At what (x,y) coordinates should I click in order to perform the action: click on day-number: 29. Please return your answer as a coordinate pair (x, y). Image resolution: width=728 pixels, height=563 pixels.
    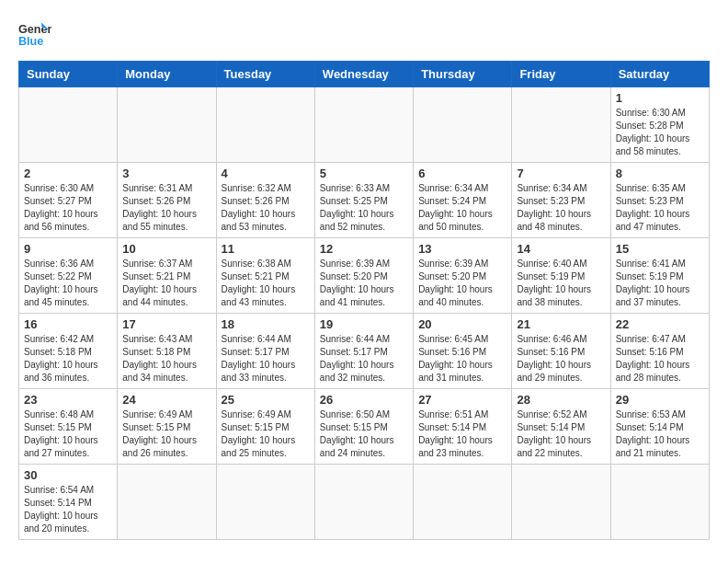
    Looking at the image, I should click on (660, 399).